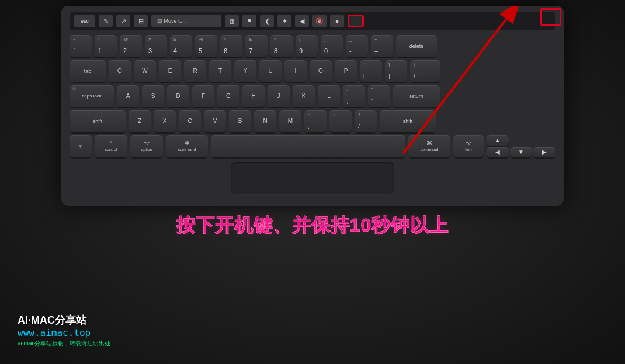  What do you see at coordinates (203, 96) in the screenshot?
I see `key-f: F` at bounding box center [203, 96].